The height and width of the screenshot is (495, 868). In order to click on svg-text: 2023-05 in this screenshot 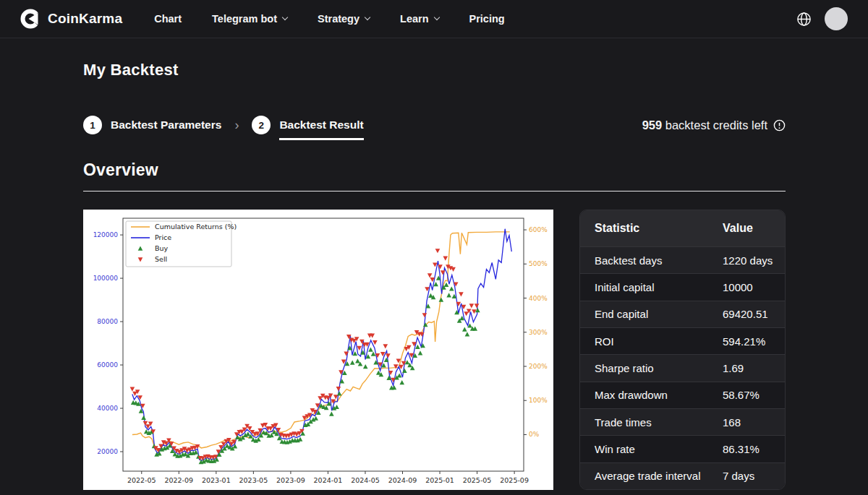, I will do `click(254, 480)`.